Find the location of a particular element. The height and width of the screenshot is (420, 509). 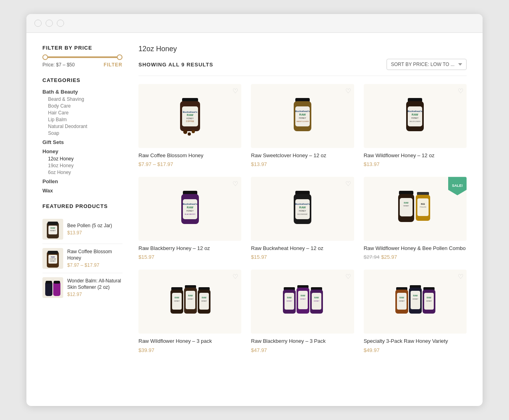

svg-text: COFFEE is located at coordinates (190, 121).